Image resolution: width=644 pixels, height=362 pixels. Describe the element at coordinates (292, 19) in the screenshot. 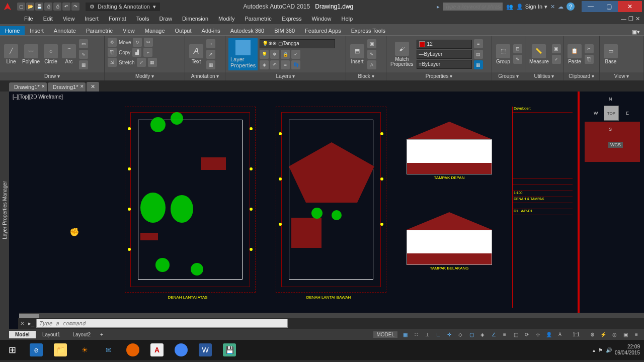

I see `menu-express: Express` at that location.